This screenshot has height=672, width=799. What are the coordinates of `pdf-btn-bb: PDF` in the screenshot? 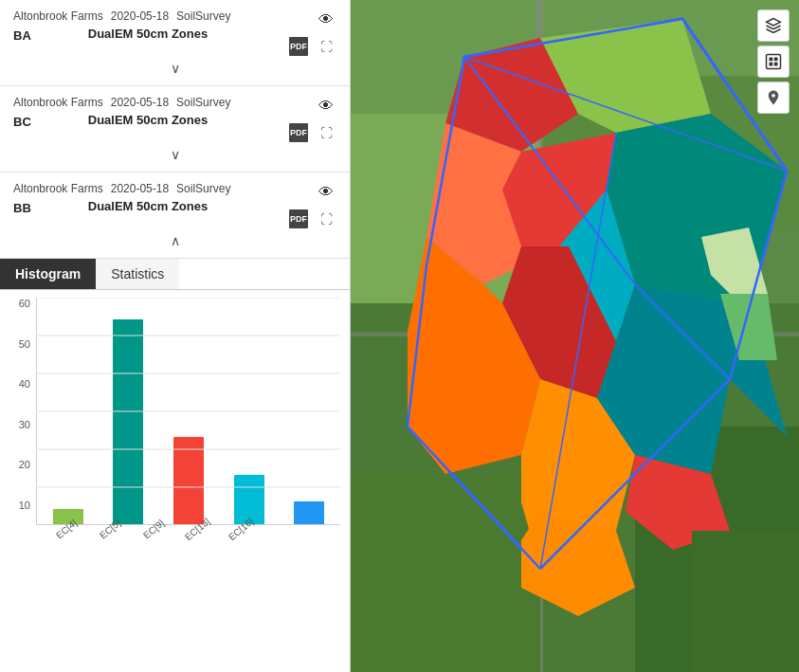 It's located at (299, 219).